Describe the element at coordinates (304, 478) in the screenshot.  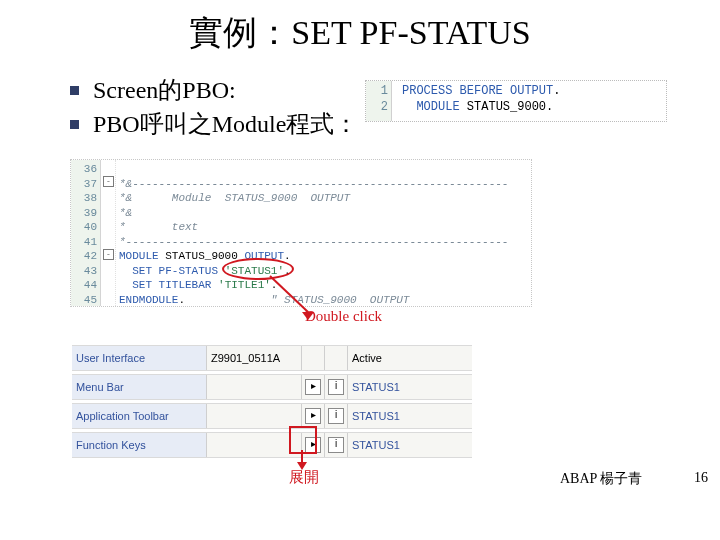
I see `annotation-expand: 展開` at that location.